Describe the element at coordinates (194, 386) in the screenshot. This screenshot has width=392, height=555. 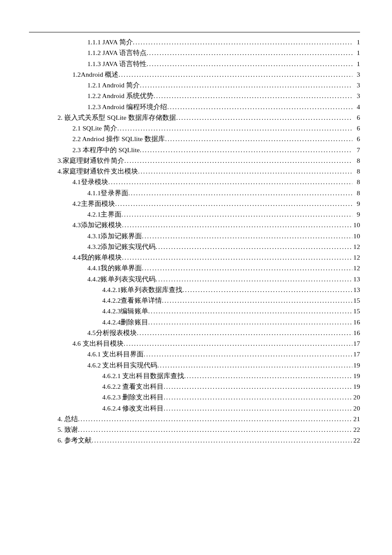
I see `toc-entry: 4.6.2.2 查看支出科目..........................…` at that location.